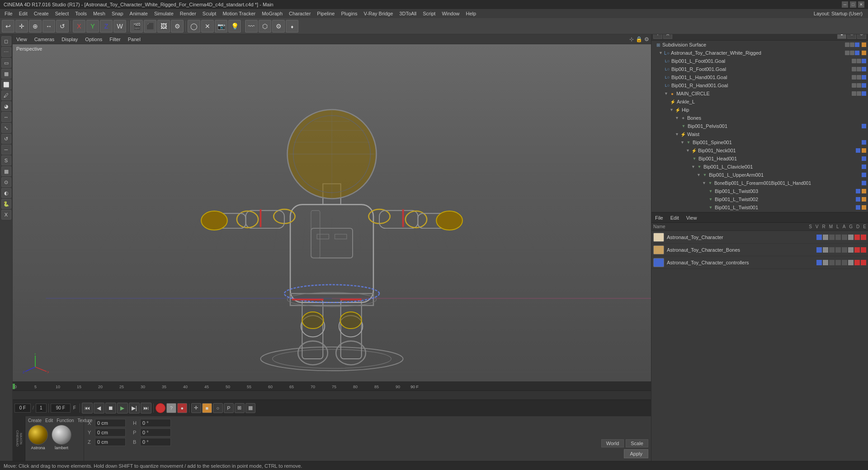 This screenshot has height=470, width=868. I want to click on menu-help: Help, so click(471, 14).